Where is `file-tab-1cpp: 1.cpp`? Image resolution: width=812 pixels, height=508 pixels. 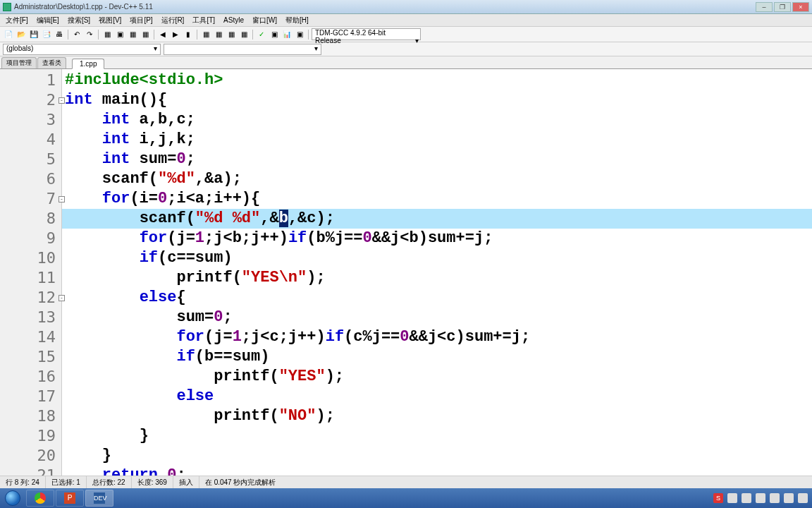 file-tab-1cpp: 1.cpp is located at coordinates (88, 64).